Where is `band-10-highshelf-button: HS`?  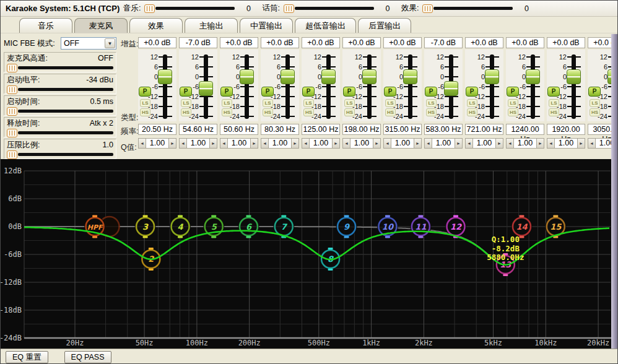 band-10-highshelf-button: HS is located at coordinates (513, 113).